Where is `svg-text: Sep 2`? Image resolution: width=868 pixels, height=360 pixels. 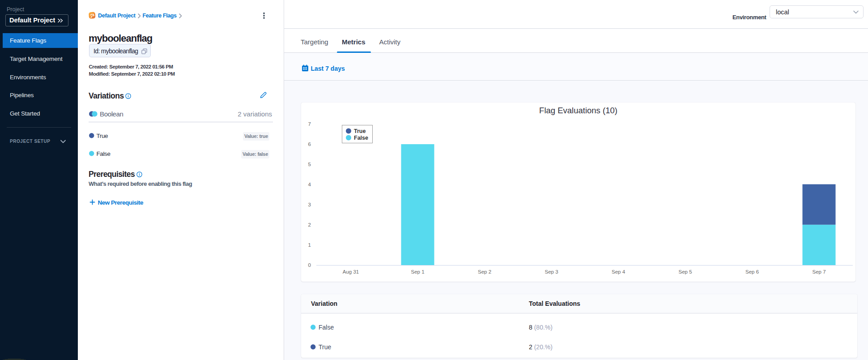 svg-text: Sep 2 is located at coordinates (485, 272).